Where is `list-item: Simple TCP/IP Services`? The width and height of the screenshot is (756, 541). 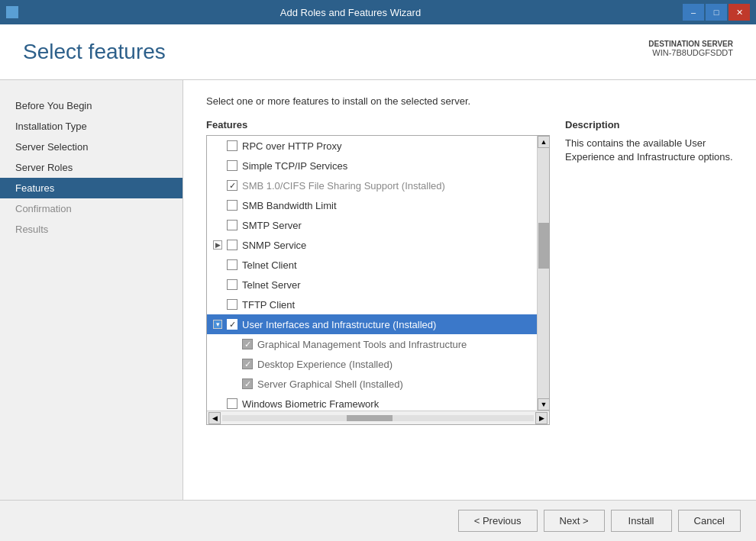
list-item: Simple TCP/IP Services is located at coordinates (378, 166).